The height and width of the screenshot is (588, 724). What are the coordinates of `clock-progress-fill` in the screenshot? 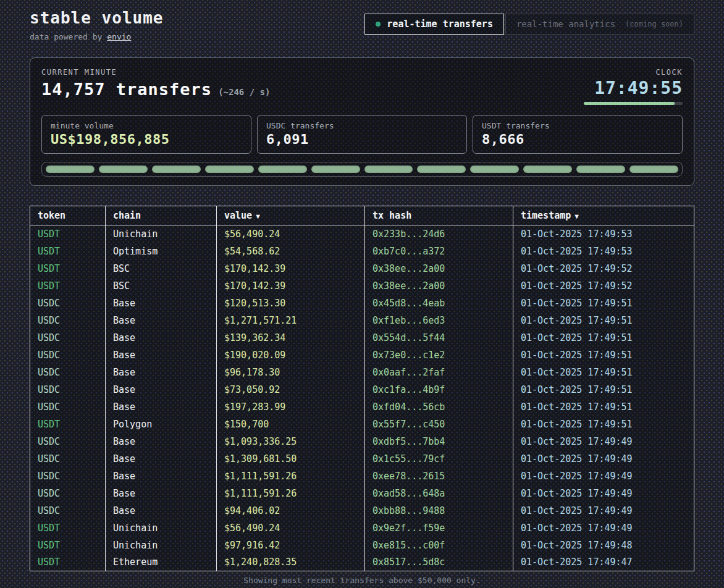 It's located at (629, 104).